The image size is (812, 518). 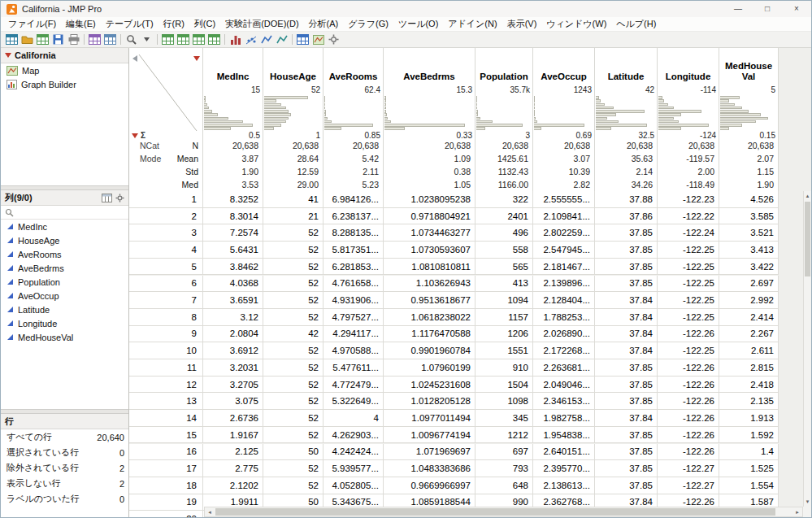 I want to click on cell: 2.0804, so click(x=233, y=335).